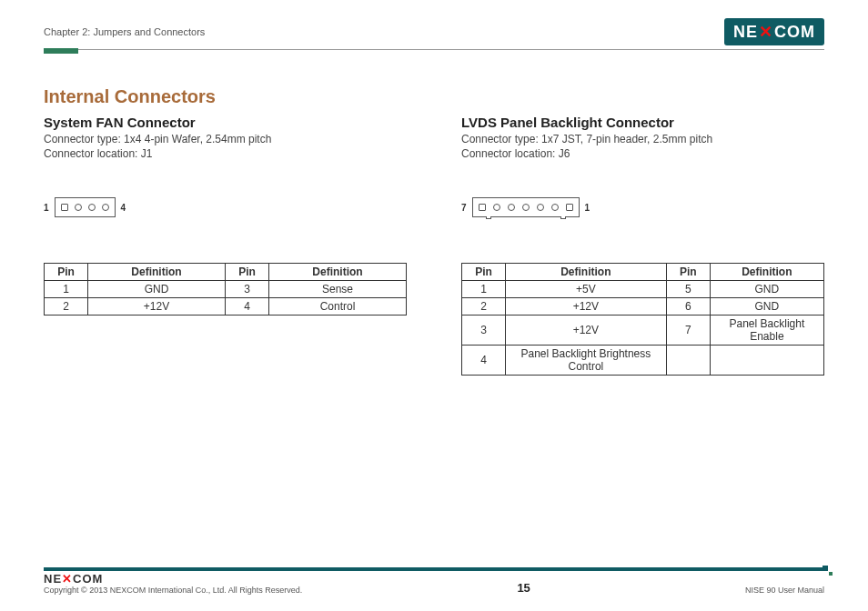 This screenshot has width=868, height=611. What do you see at coordinates (173, 578) in the screenshot?
I see `footer-logo: NE✕COM` at bounding box center [173, 578].